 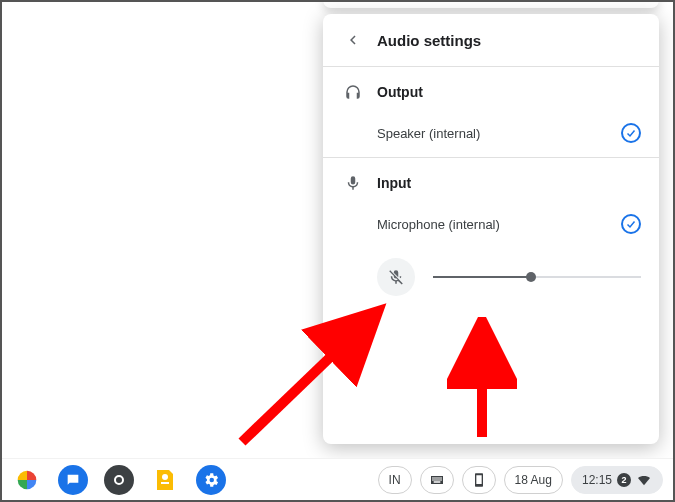 What do you see at coordinates (531, 277) in the screenshot?
I see `slider-thumb` at bounding box center [531, 277].